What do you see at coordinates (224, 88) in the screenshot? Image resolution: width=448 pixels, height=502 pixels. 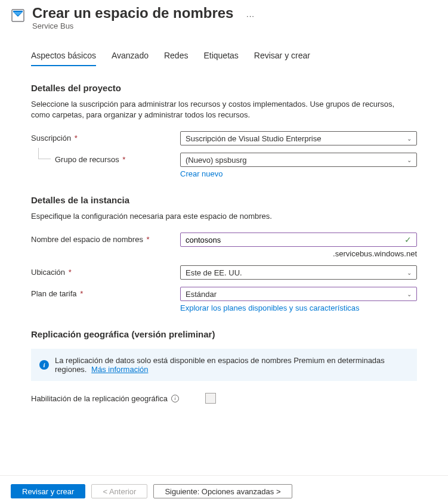 I see `project-details-title: Detalles del proyecto` at bounding box center [224, 88].